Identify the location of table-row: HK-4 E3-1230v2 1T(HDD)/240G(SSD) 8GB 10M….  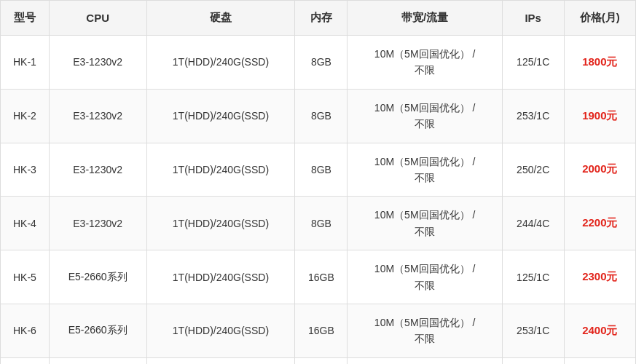
(318, 223).